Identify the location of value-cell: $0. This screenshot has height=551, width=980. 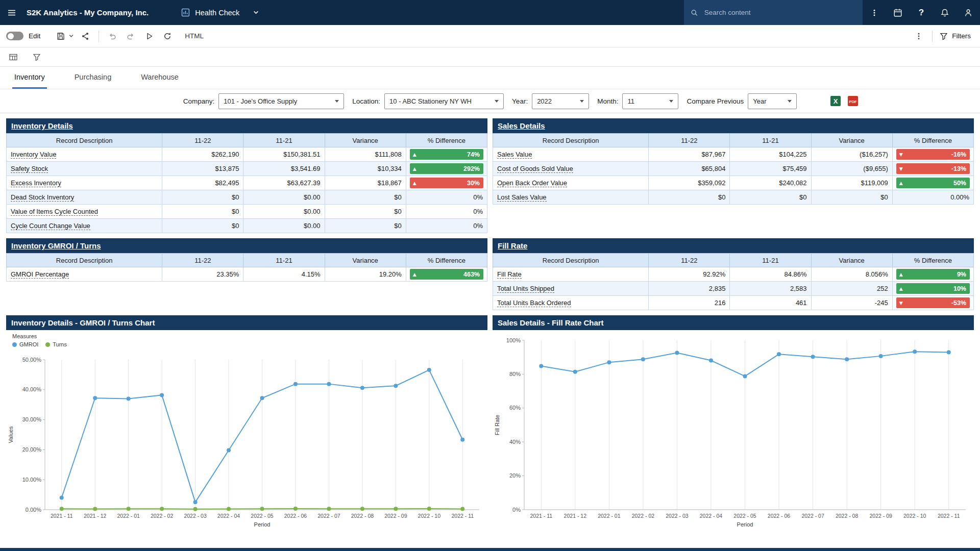
(203, 226).